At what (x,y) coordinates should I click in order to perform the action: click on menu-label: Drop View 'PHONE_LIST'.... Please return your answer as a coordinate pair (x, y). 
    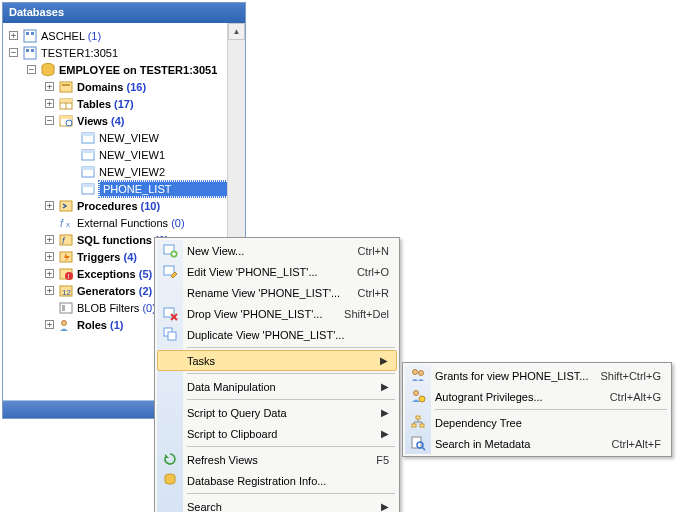
    Looking at the image, I should click on (266, 314).